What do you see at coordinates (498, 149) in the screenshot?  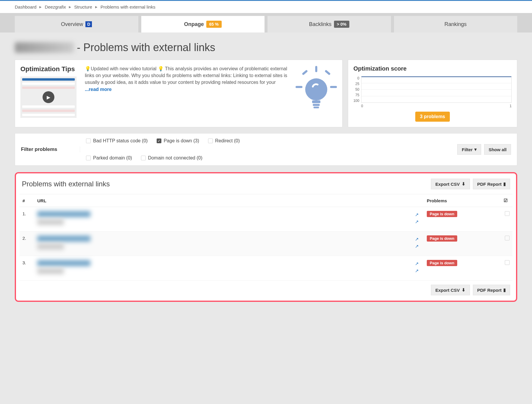 I see `show-all-button: Show all` at bounding box center [498, 149].